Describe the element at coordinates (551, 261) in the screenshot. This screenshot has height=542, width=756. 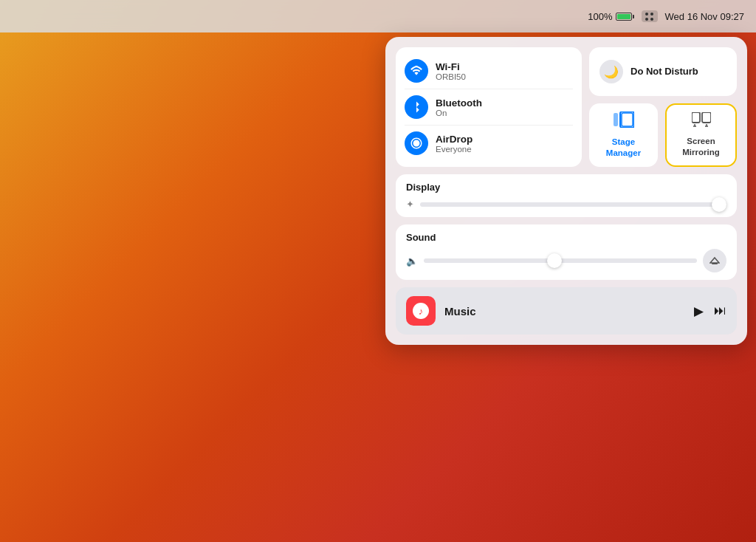
I see `sound-slider-inner: 🔈` at that location.